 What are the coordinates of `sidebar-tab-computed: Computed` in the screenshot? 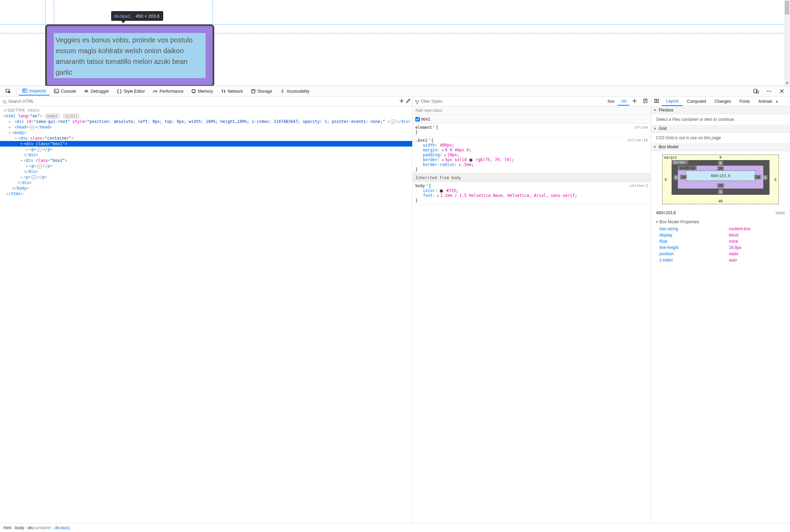 It's located at (697, 101).